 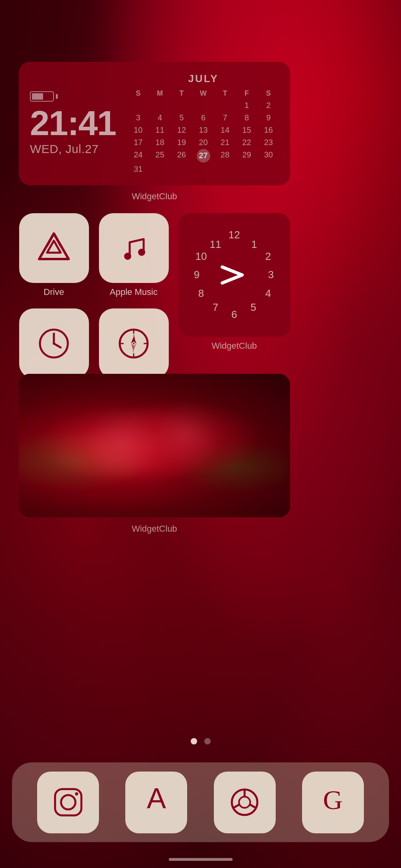 I want to click on cal-cell: 28, so click(x=225, y=156).